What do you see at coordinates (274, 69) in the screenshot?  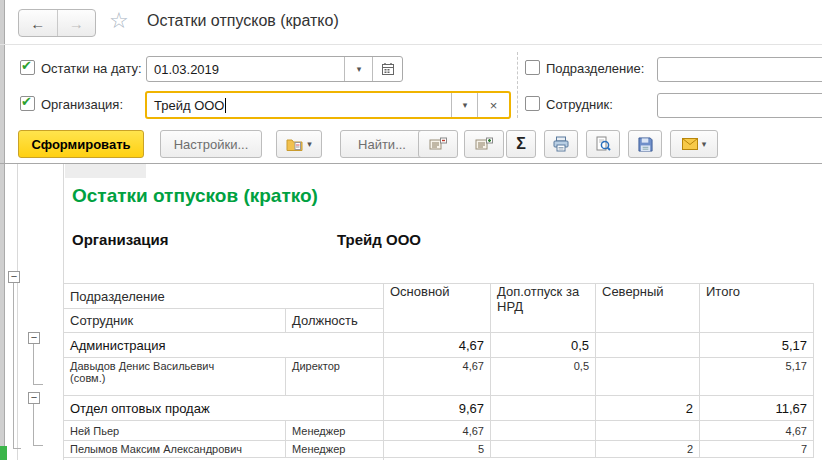 I see `date-input: 01.03.2019 ▾` at bounding box center [274, 69].